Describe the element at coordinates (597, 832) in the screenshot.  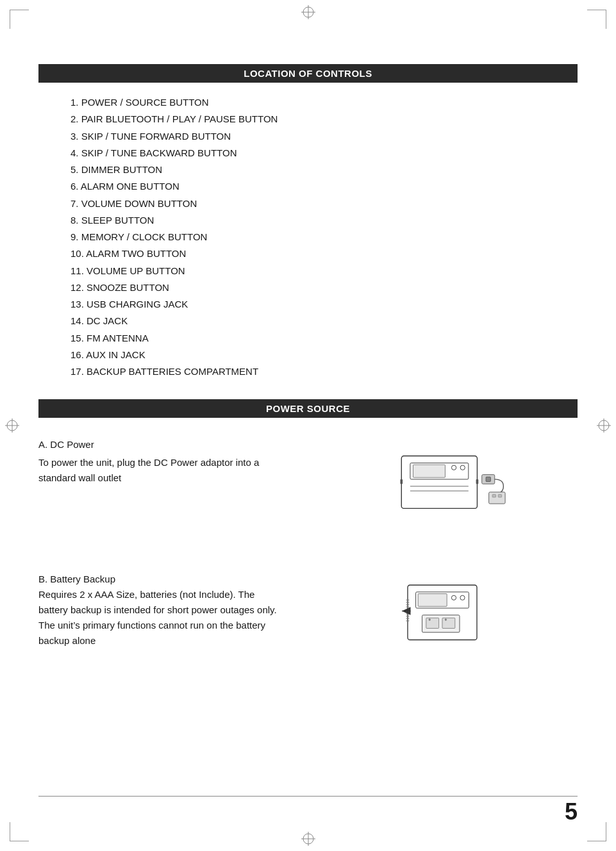
I see `corner-mark-bottom-right` at that location.